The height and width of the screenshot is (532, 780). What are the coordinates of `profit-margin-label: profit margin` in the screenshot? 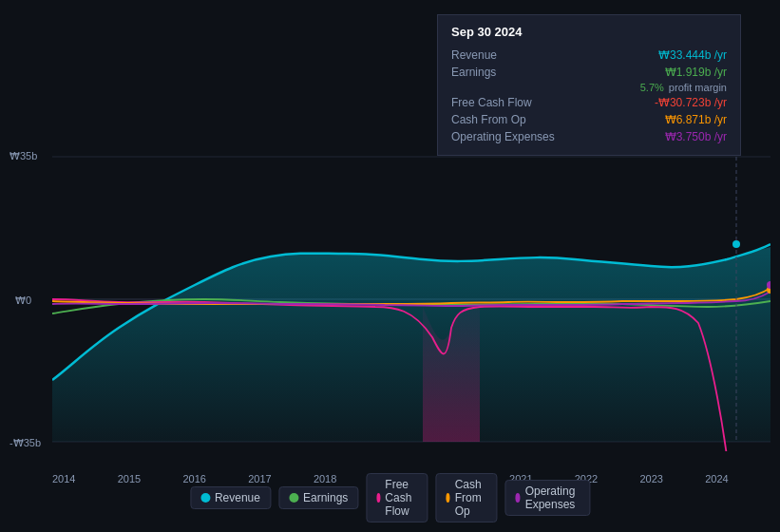 It's located at (696, 87).